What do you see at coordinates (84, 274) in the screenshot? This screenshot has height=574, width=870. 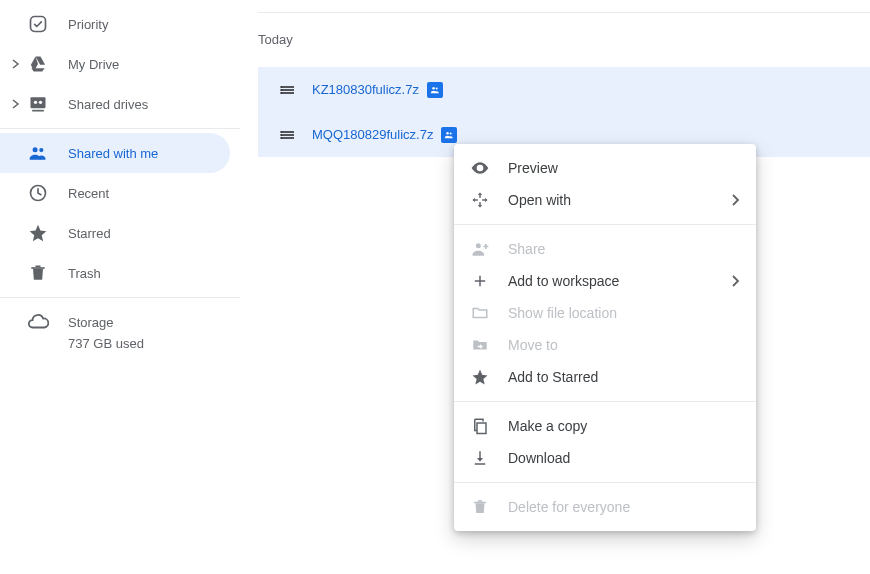 I see `sidebar-item-label: Trash` at bounding box center [84, 274].